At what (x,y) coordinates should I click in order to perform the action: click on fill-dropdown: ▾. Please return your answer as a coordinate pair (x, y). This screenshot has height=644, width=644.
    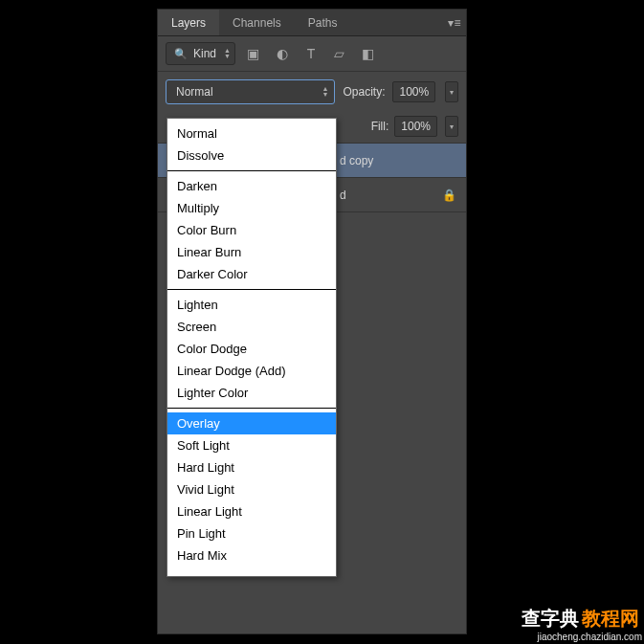
    Looking at the image, I should click on (452, 126).